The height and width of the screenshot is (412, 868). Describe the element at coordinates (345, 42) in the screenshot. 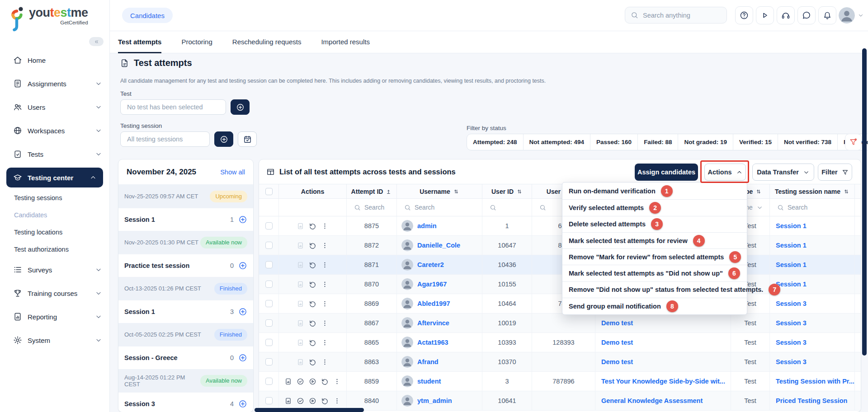

I see `tab-imported-results: Imported results` at that location.